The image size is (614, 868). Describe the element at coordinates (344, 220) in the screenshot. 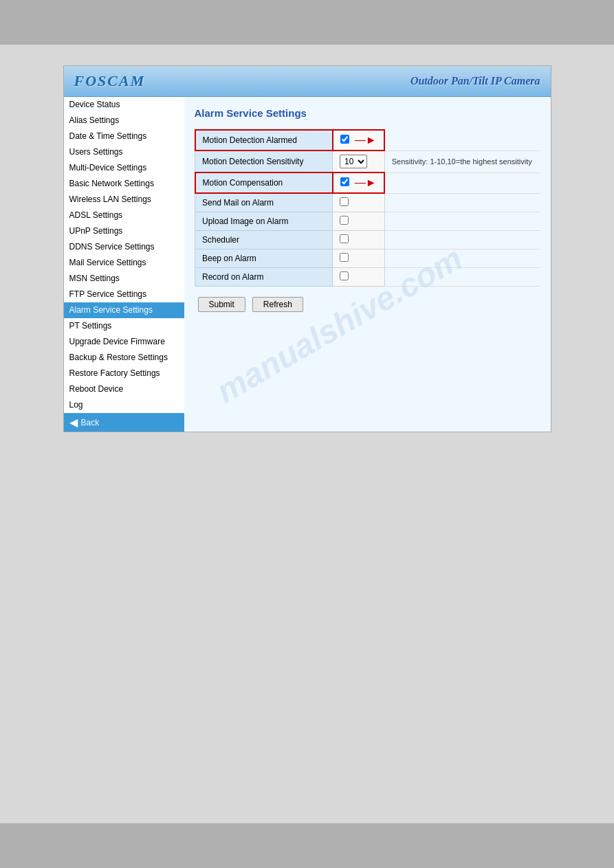

I see `checkbox-upload-image-on-alarm` at that location.